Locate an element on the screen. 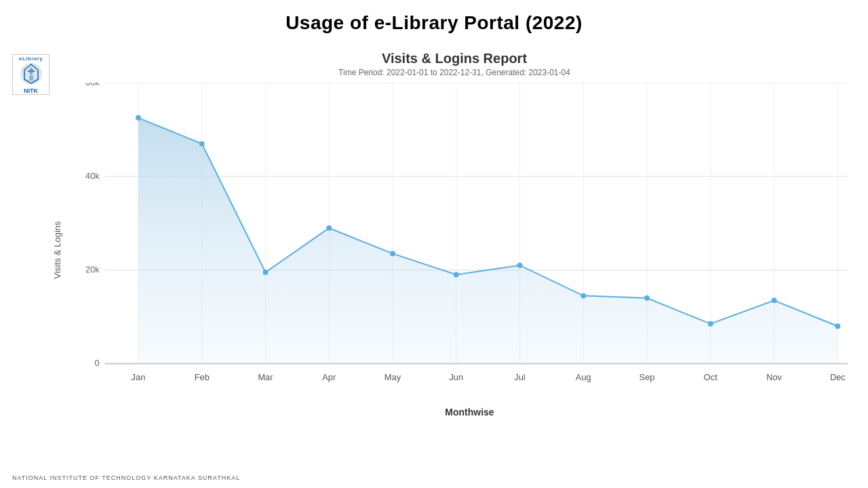 The height and width of the screenshot is (488, 868). x-label-jun: Jun is located at coordinates (456, 377).